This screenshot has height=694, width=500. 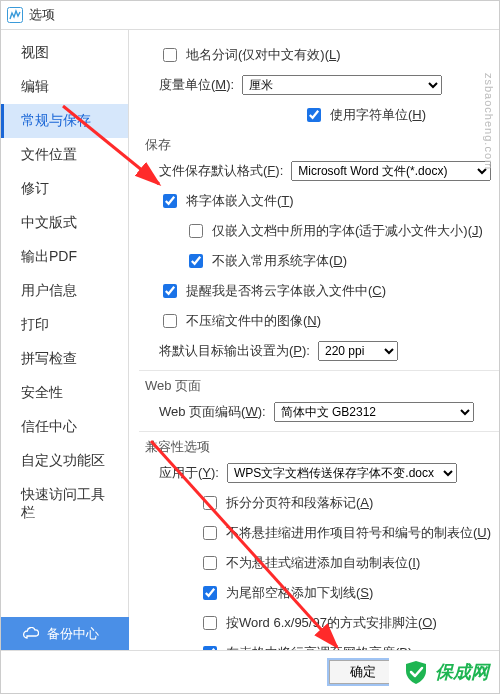 I want to click on shield-icon, so click(x=416, y=672).